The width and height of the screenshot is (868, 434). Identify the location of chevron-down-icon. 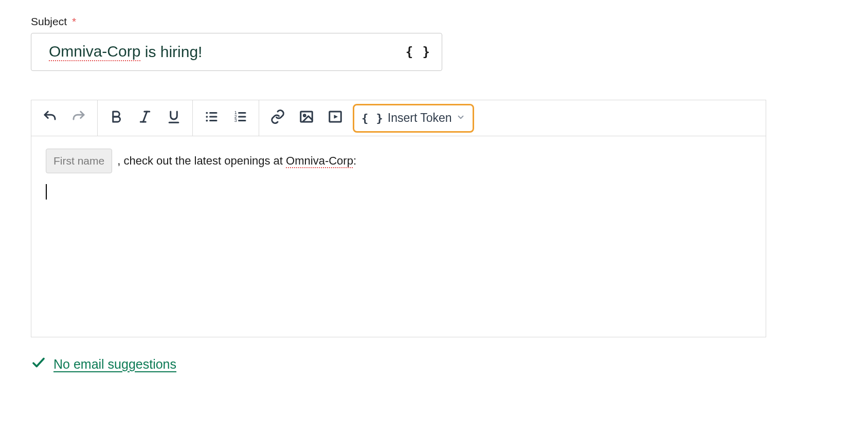
(461, 118).